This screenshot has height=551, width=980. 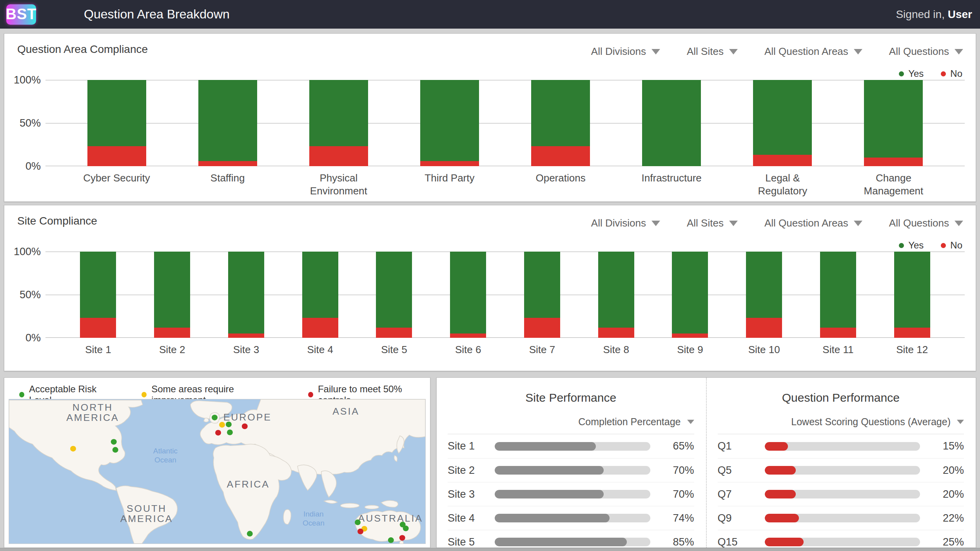 What do you see at coordinates (841, 425) in the screenshot?
I see `lowest-scoring-dropdown: Lowest Scoring Questions (Average)` at bounding box center [841, 425].